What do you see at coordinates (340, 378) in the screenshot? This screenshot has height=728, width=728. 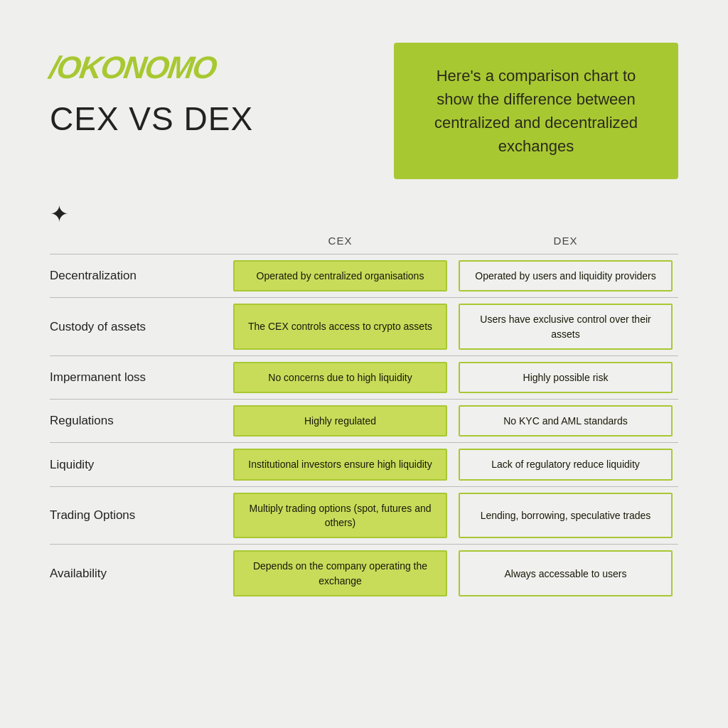 I see `cex-cell: No concerns due to high liquidity` at bounding box center [340, 378].